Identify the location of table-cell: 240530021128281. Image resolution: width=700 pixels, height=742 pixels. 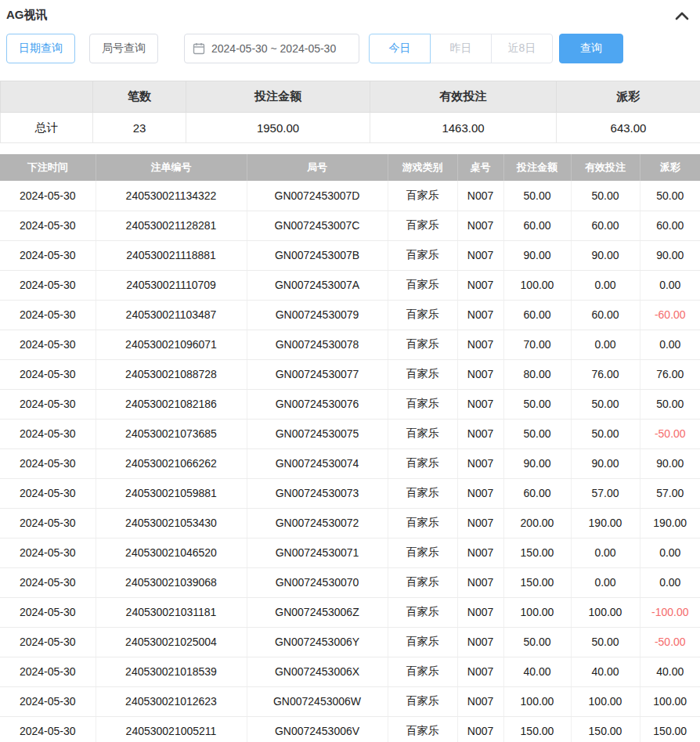
(171, 225).